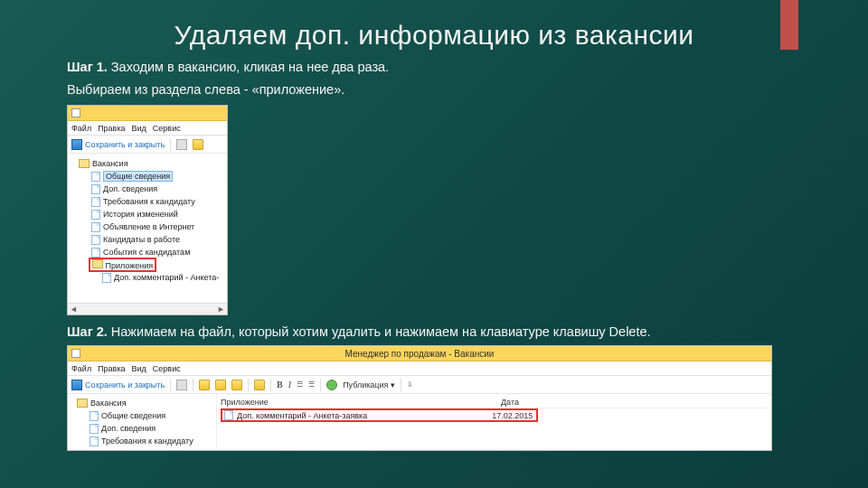 The image size is (868, 488). What do you see at coordinates (74, 309) in the screenshot?
I see `scroll-left-icon: ◄` at bounding box center [74, 309].